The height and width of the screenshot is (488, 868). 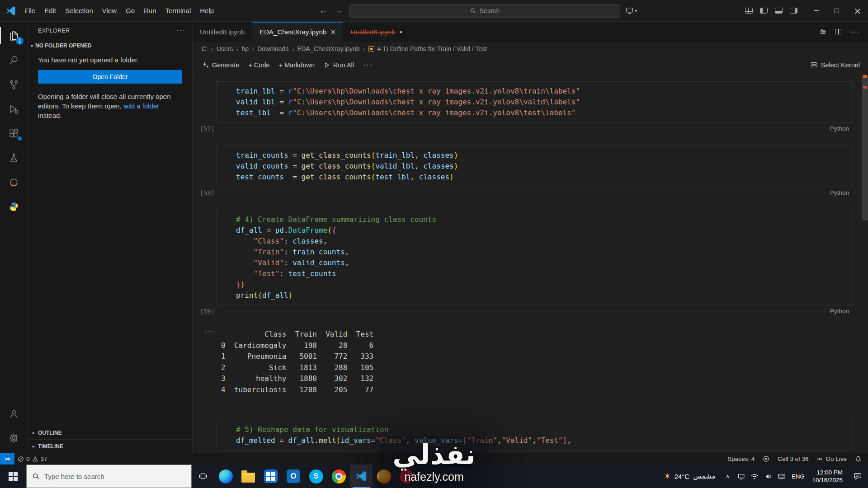 What do you see at coordinates (221, 65) in the screenshot?
I see `generate-button: Generate` at bounding box center [221, 65].